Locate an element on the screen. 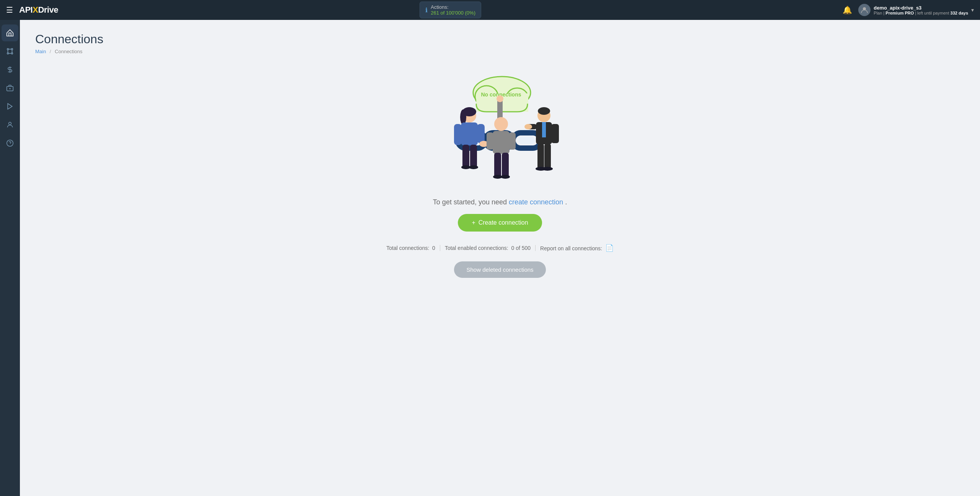 The image size is (980, 496). topnav-center: ℹ Actions: 261 of 100'000 (0%) is located at coordinates (450, 10).